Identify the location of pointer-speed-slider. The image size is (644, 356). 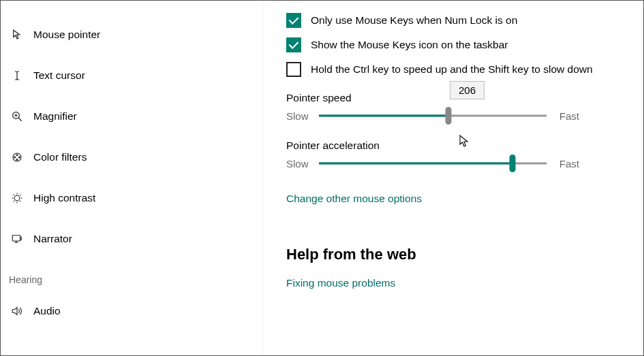
(433, 116).